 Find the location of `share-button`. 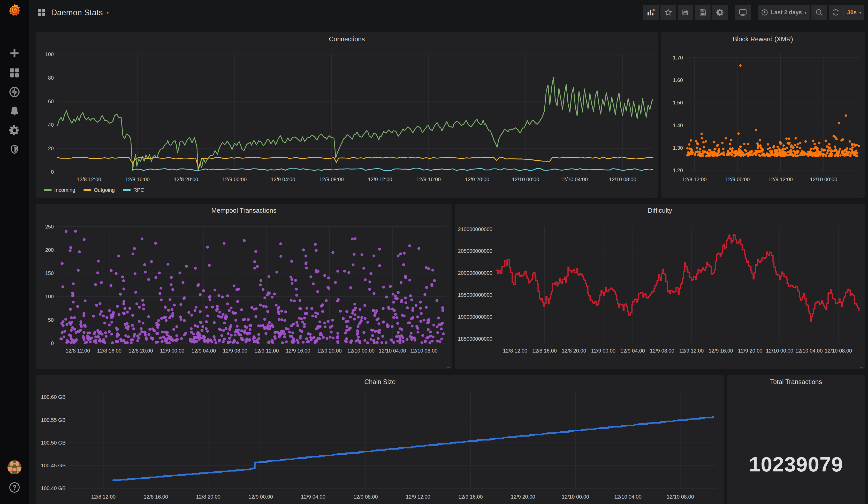

share-button is located at coordinates (685, 12).